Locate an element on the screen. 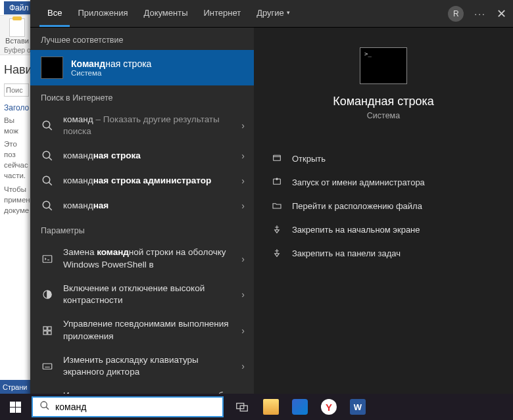  taskbar-app-word: W is located at coordinates (358, 407).